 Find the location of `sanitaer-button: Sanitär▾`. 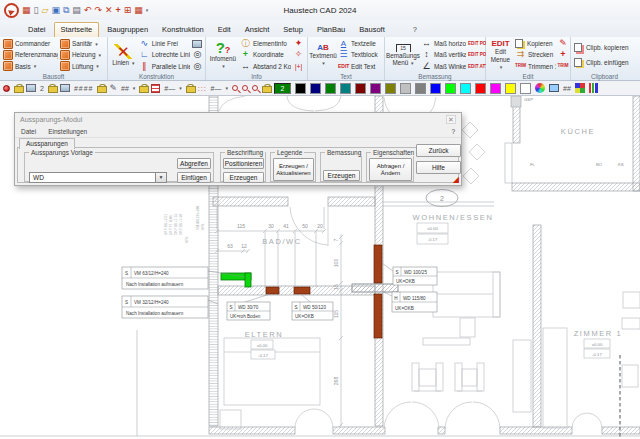

sanitaer-button: Sanitär▾ is located at coordinates (82, 44).